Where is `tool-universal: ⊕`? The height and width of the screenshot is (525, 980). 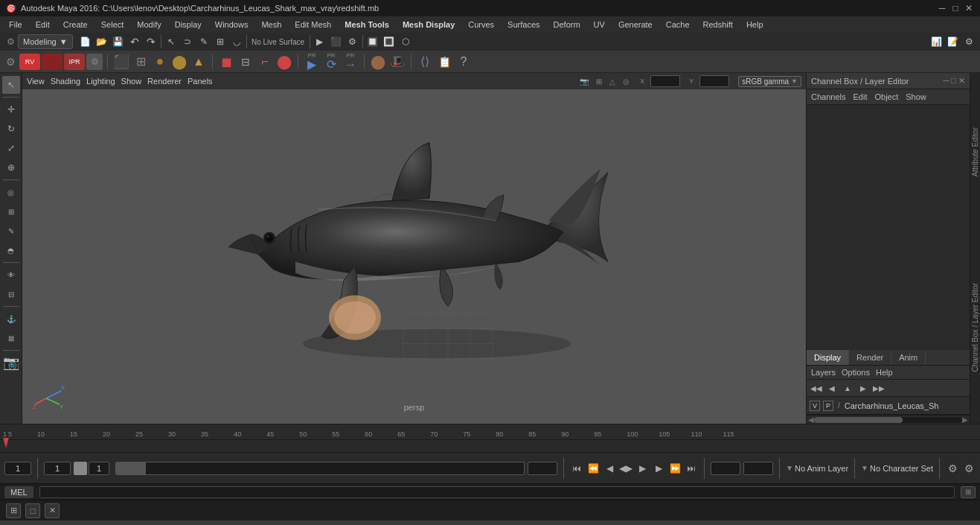
tool-universal: ⊕ is located at coordinates (11, 168).